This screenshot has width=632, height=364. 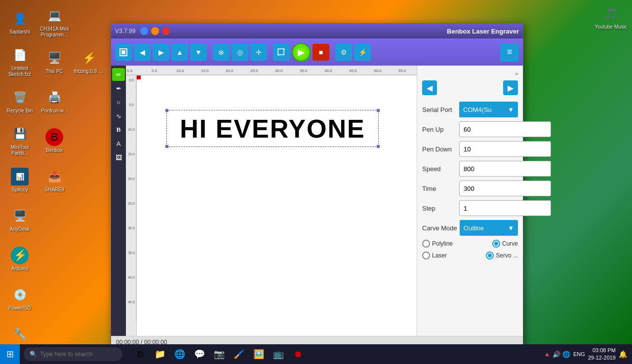 What do you see at coordinates (505, 208) in the screenshot?
I see `step-input` at bounding box center [505, 208].